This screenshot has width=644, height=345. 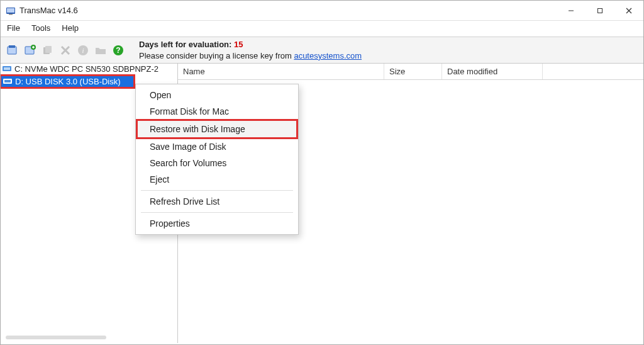 What do you see at coordinates (41, 28) in the screenshot?
I see `menu-tools: Tools` at bounding box center [41, 28].